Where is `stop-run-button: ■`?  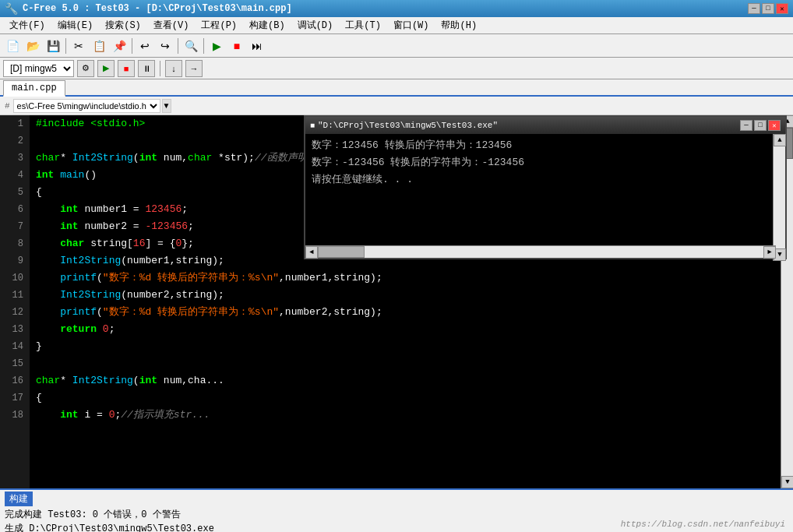
stop-run-button: ■ is located at coordinates (126, 69).